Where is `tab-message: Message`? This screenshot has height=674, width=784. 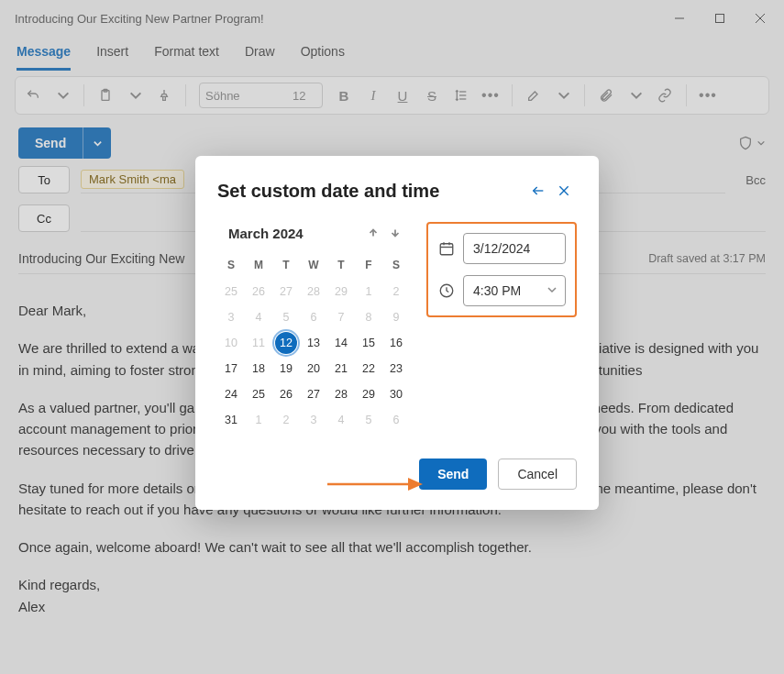 tab-message: Message is located at coordinates (44, 53).